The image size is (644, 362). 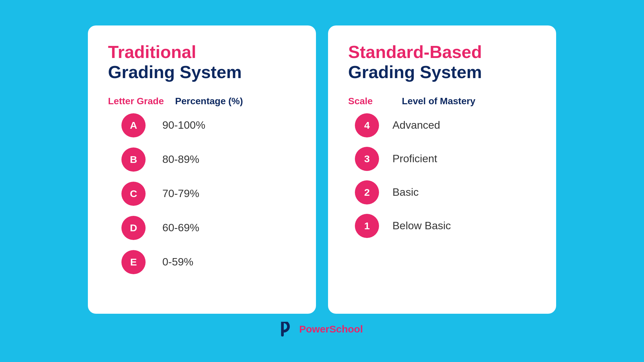 What do you see at coordinates (184, 125) in the screenshot?
I see `grade-range: 90-100%` at bounding box center [184, 125].